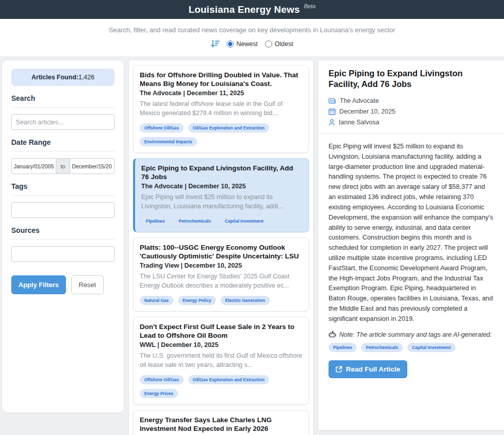  Describe the element at coordinates (63, 166) in the screenshot. I see `date-separator: to` at that location.